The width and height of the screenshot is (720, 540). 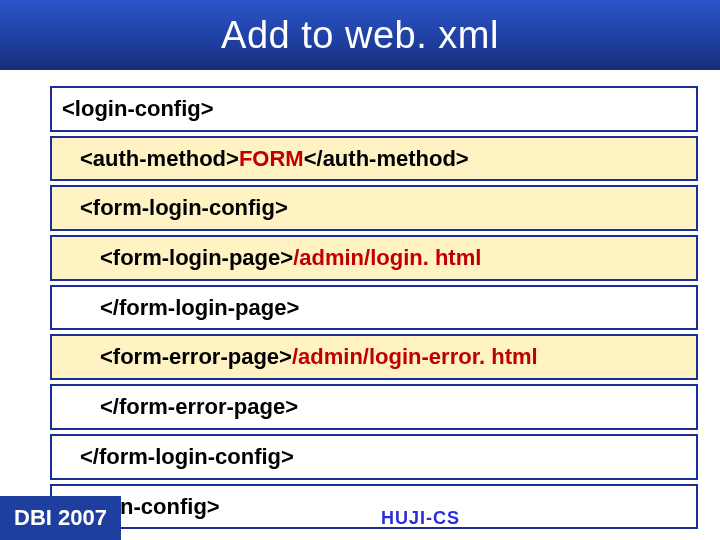 What do you see at coordinates (200, 308) in the screenshot?
I see `code-pre: </form-login-page>` at bounding box center [200, 308].